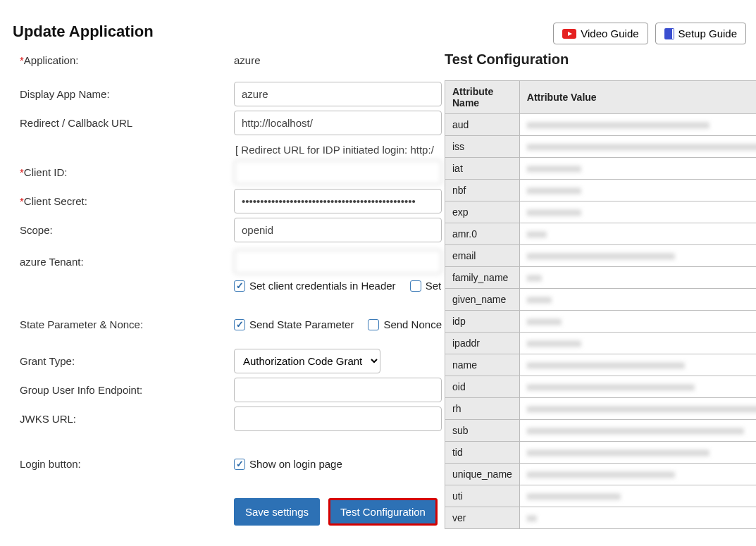 This screenshot has width=756, height=546. I want to click on table-row: rhxxxxxxxxxxxxxxxxxxxxxxxxxxxxxxxxxxxxxx…, so click(600, 409).